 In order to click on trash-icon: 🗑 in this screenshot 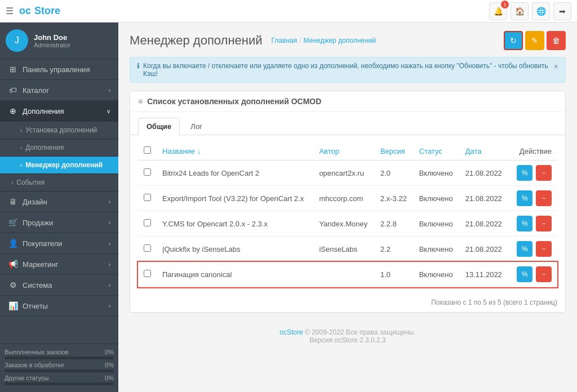, I will do `click(556, 41)`.